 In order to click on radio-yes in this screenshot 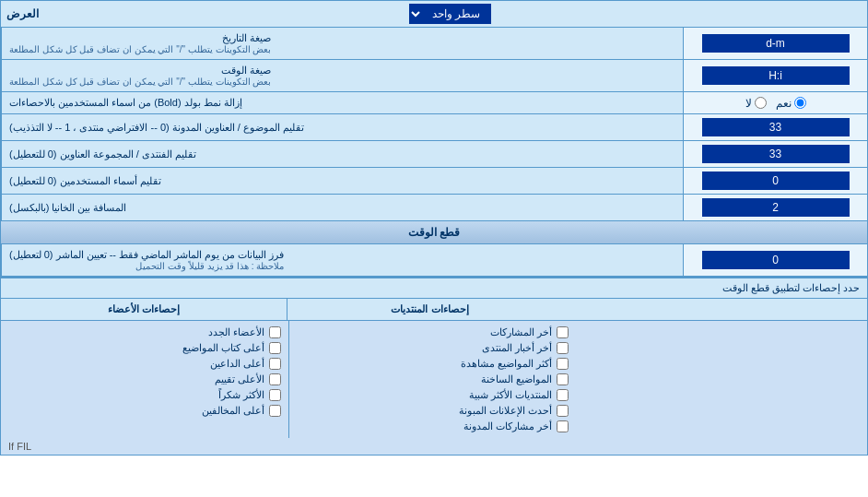, I will do `click(800, 103)`.